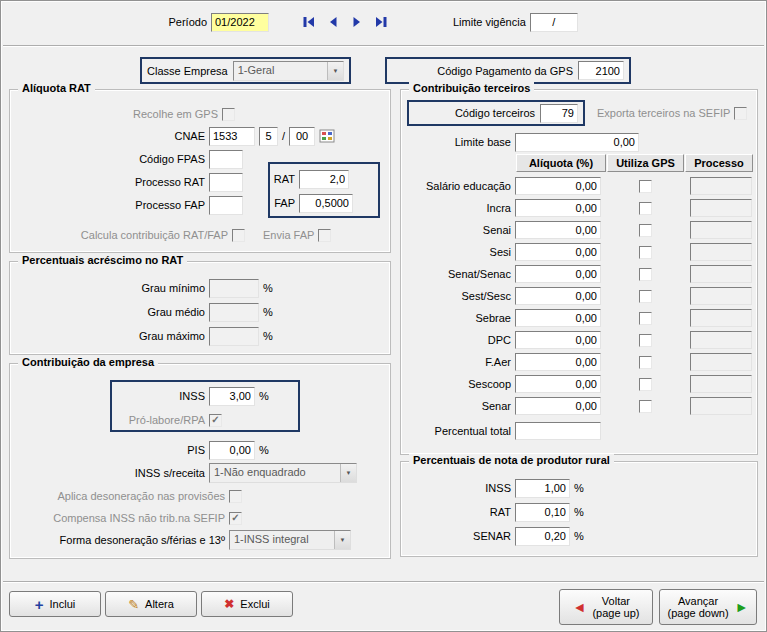  What do you see at coordinates (215, 420) in the screenshot?
I see `check-icon: ✓` at bounding box center [215, 420].